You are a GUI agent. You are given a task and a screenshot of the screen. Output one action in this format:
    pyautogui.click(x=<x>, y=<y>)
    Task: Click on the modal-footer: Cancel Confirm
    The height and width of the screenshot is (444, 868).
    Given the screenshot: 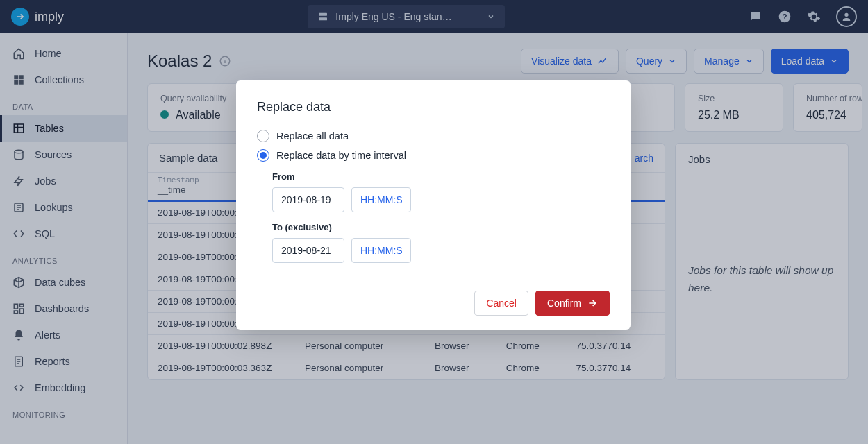 What is the action you would take?
    pyautogui.click(x=433, y=303)
    